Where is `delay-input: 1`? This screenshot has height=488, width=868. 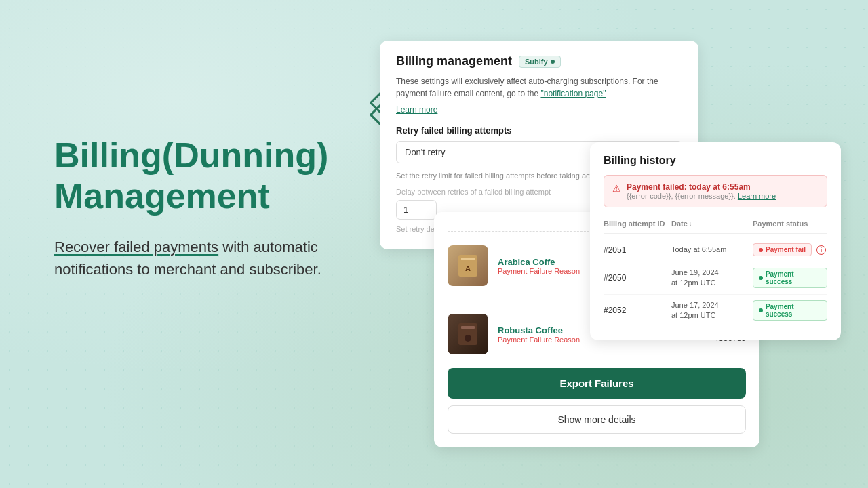 delay-input: 1 is located at coordinates (416, 210).